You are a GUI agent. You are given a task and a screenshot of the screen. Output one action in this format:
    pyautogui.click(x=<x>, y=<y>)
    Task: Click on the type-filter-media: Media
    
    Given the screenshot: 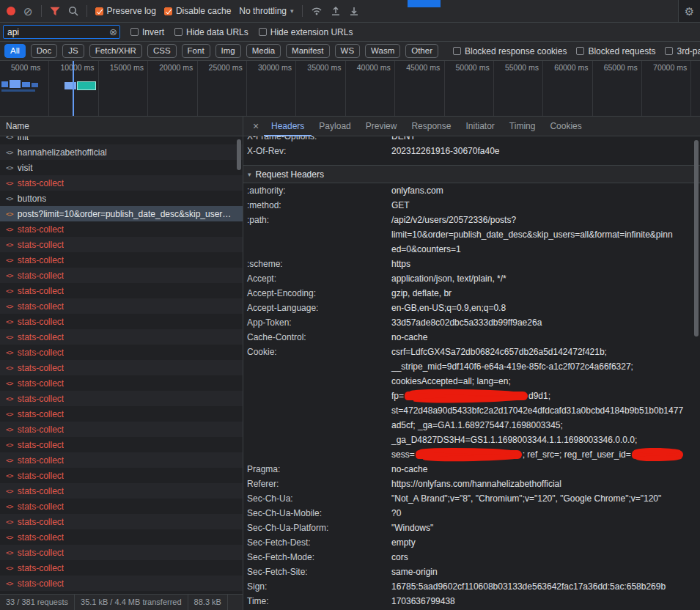 What is the action you would take?
    pyautogui.click(x=264, y=51)
    